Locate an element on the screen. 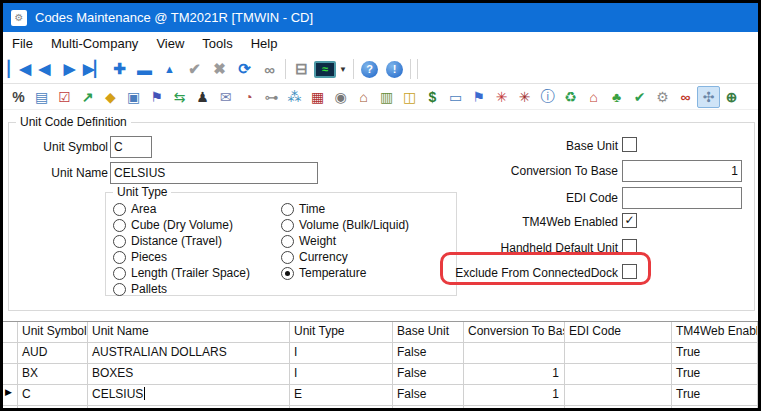 The image size is (761, 411). accept-button: ✔ is located at coordinates (194, 69).